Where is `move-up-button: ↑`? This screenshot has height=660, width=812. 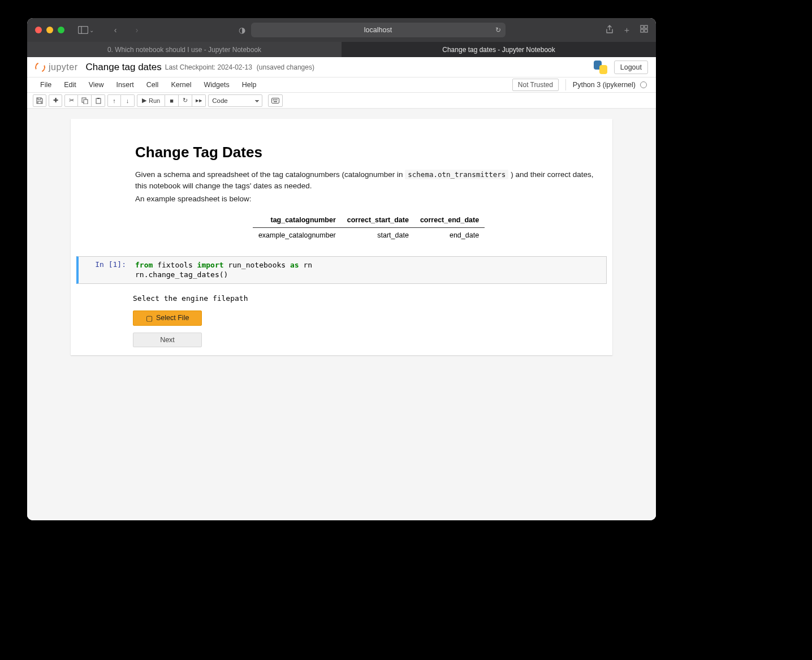 move-up-button: ↑ is located at coordinates (114, 101).